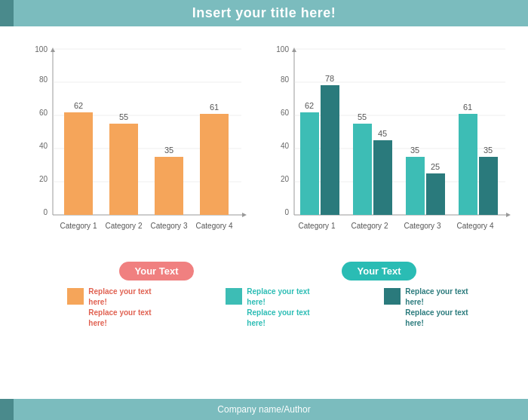  I want to click on badge-right: Your Text, so click(379, 271).